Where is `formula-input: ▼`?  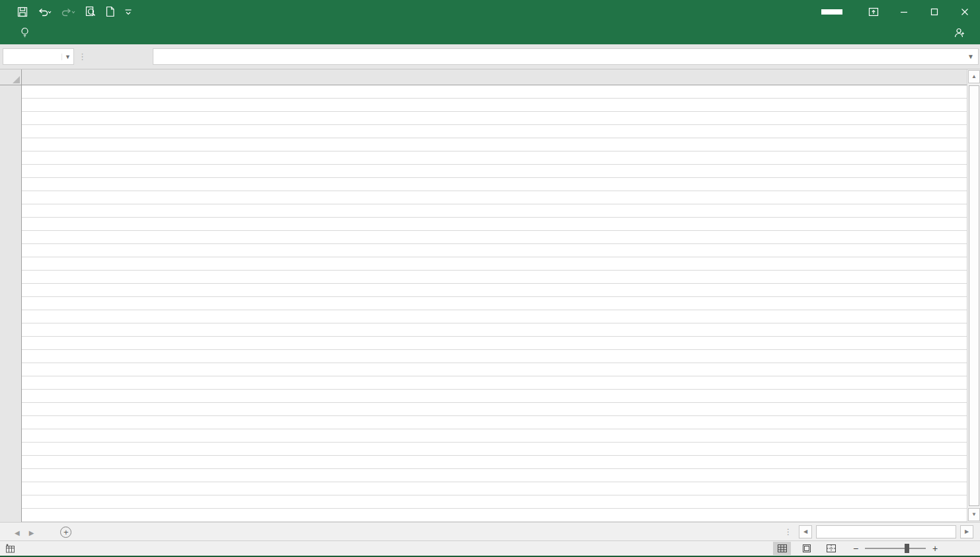
formula-input: ▼ is located at coordinates (566, 57).